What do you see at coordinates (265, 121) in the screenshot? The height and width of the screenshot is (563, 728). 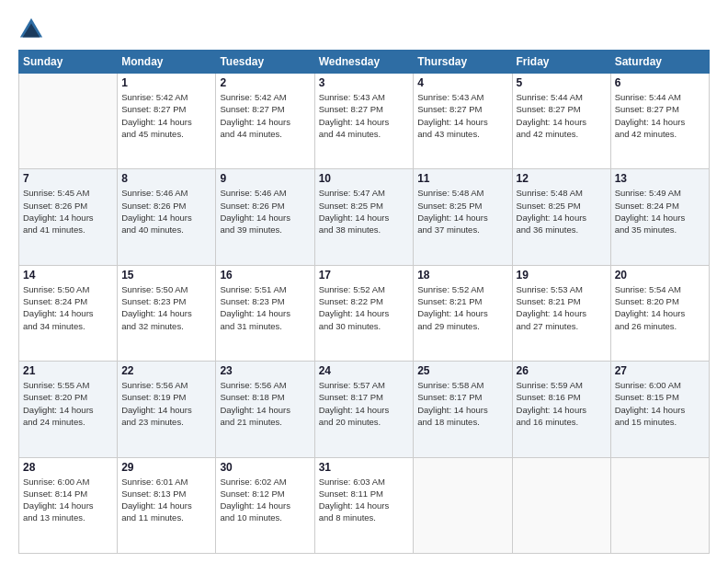 I see `calendar-cell: 2Sunrise: 5:42 AM Sunset: 8:27 PM Daylig…` at bounding box center [265, 121].